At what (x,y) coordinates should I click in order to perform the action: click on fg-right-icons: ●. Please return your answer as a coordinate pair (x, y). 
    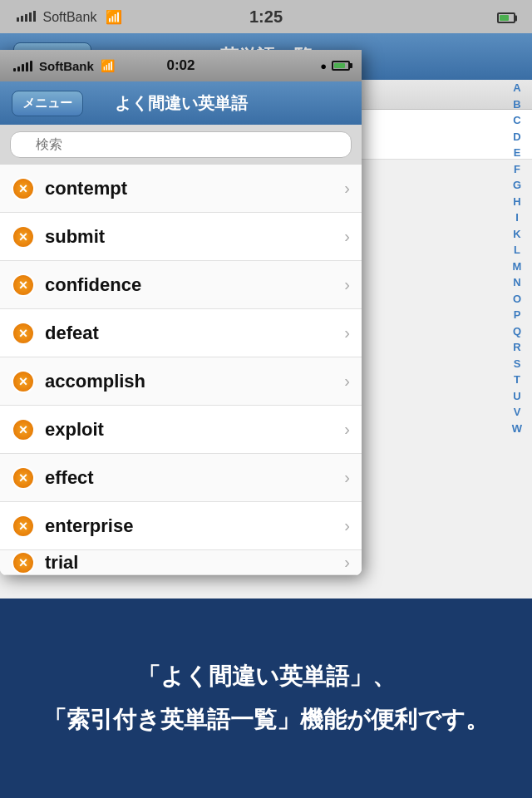
    Looking at the image, I should click on (335, 66).